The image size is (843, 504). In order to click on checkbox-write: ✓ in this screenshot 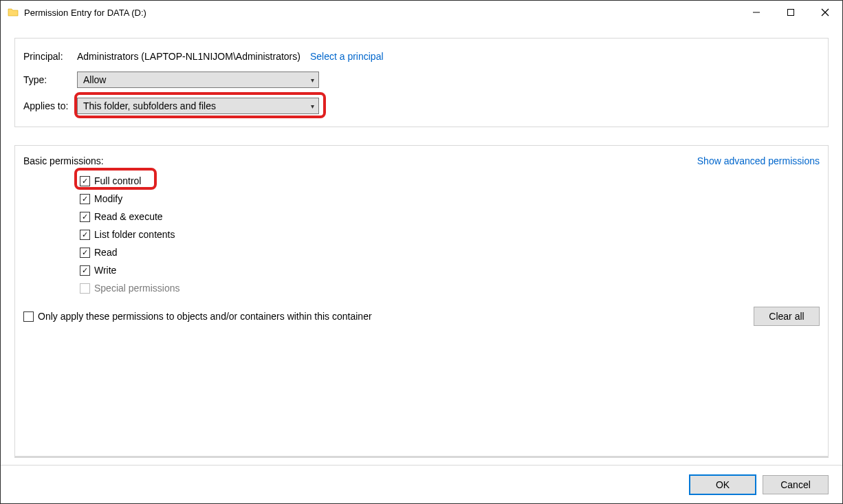, I will do `click(85, 271)`.